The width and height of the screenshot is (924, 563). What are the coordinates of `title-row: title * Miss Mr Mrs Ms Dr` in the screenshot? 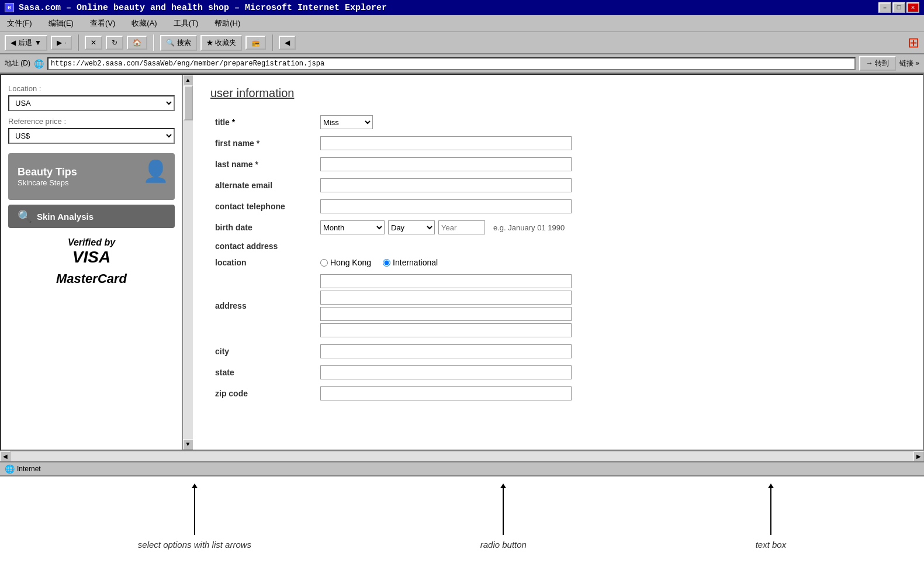 It's located at (558, 122).